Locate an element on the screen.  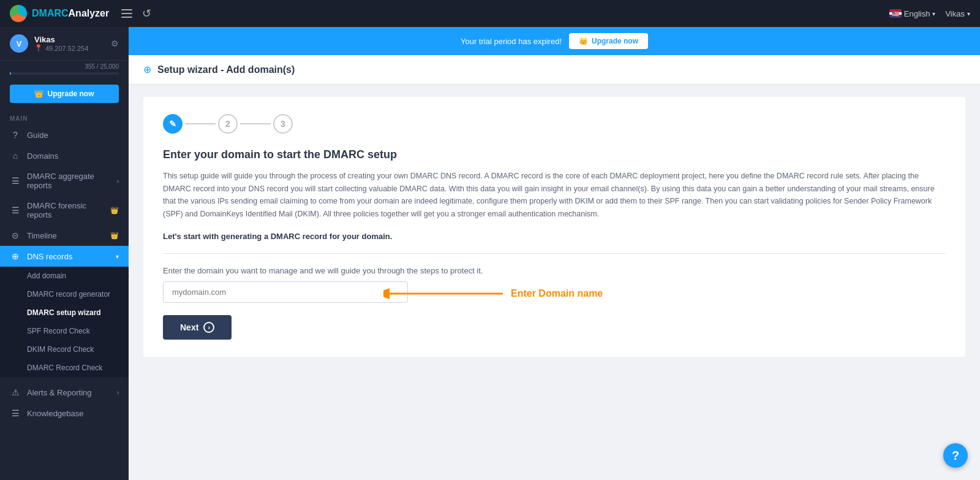
wizard-icon: ⊕ is located at coordinates (147, 70).